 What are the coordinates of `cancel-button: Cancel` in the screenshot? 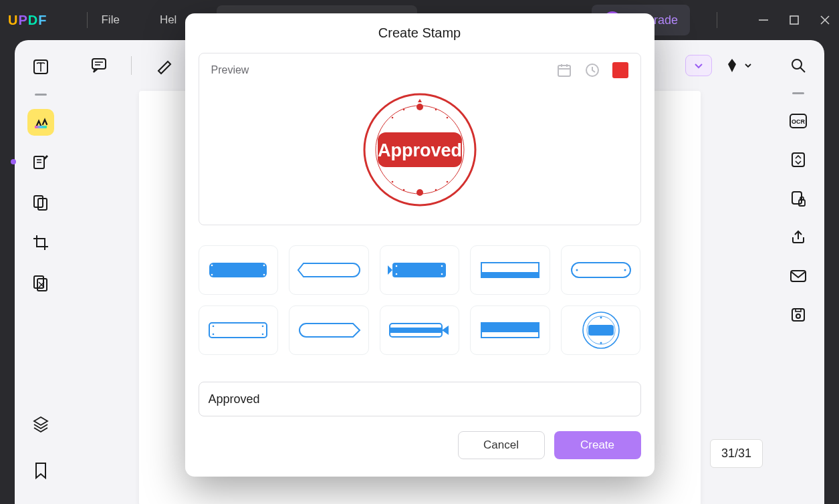 It's located at (501, 445).